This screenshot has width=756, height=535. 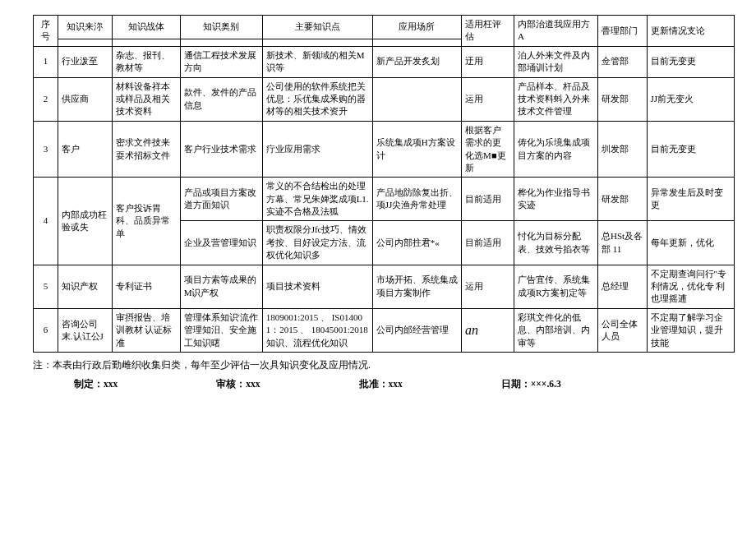 I want to click on cell-dept: 总经理, so click(x=623, y=286).